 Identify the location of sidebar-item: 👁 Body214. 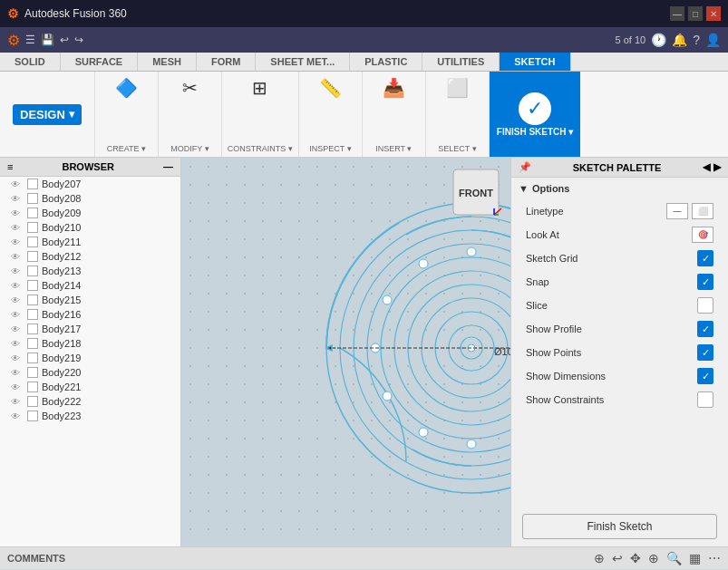
(91, 285).